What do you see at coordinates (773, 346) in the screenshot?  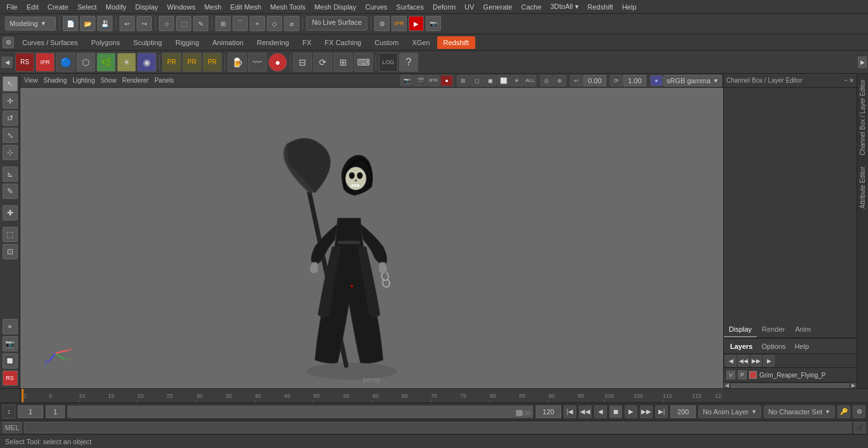 I see `tab-options: Options` at bounding box center [773, 346].